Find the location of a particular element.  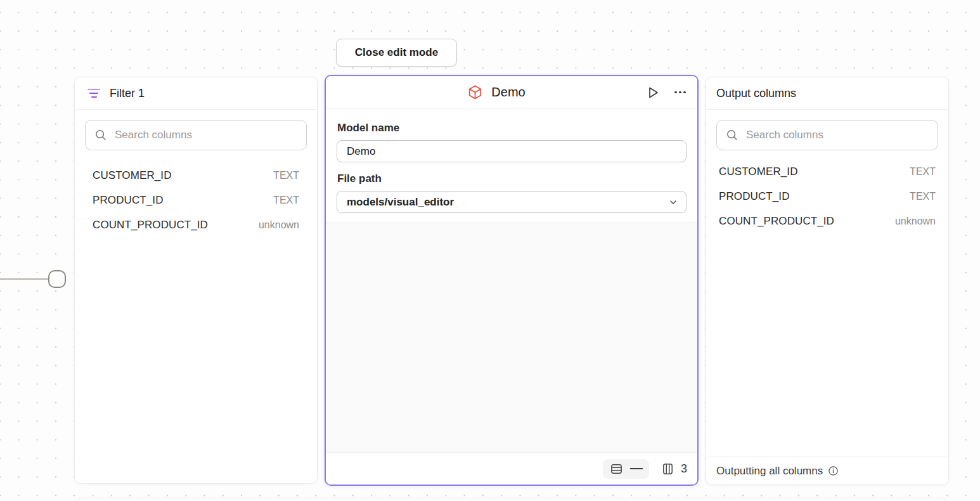

column-count-value: 3 is located at coordinates (684, 469).